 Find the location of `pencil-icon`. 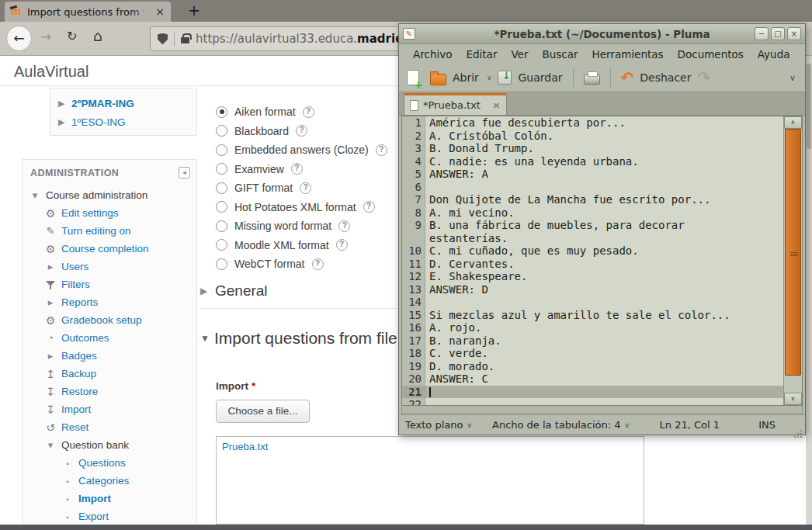

pencil-icon is located at coordinates (50, 231).